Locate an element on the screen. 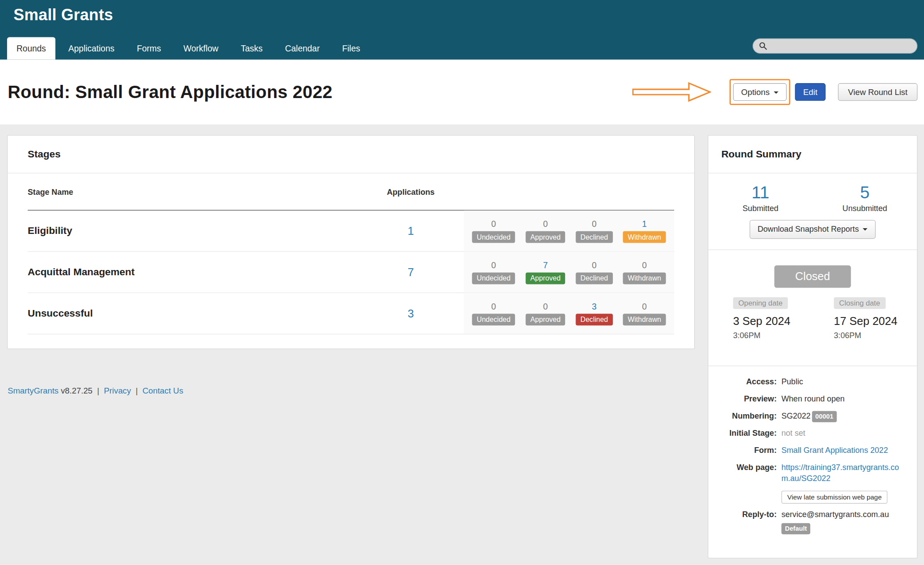 The width and height of the screenshot is (924, 565). search-input is located at coordinates (841, 46).